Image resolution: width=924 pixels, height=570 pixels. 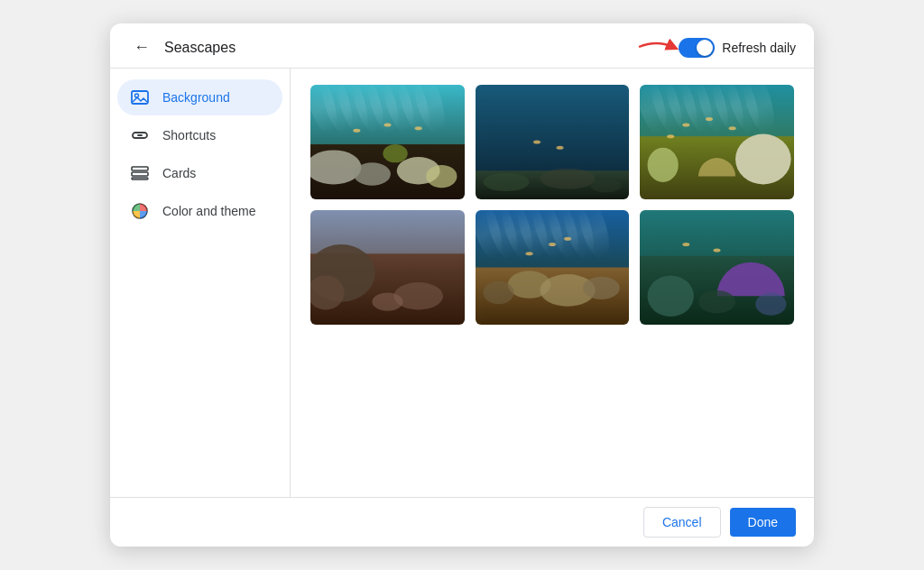 What do you see at coordinates (140, 135) in the screenshot?
I see `shortcuts-icon` at bounding box center [140, 135].